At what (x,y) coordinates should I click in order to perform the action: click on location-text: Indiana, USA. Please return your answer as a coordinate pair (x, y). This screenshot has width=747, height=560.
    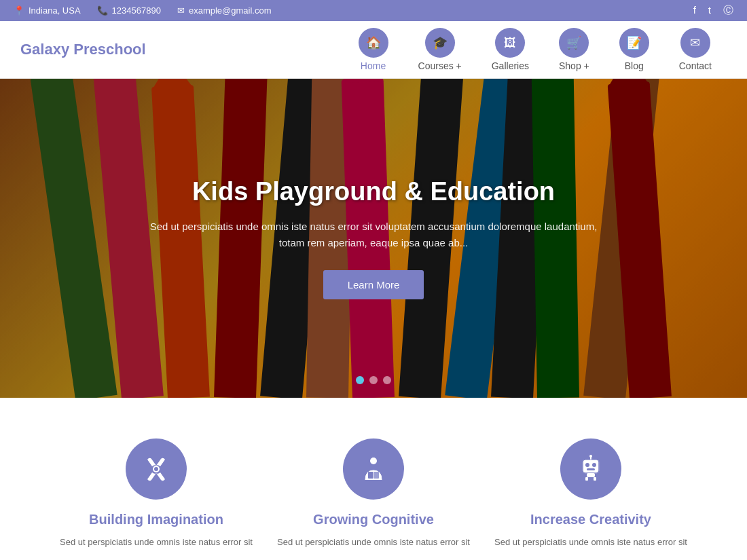
    Looking at the image, I should click on (54, 11).